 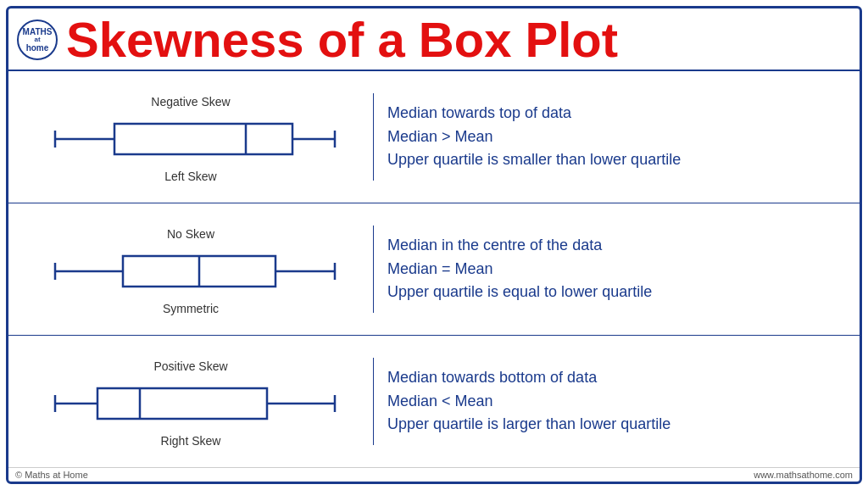 What do you see at coordinates (52, 475) in the screenshot?
I see `footer-left: © Maths at Home` at bounding box center [52, 475].